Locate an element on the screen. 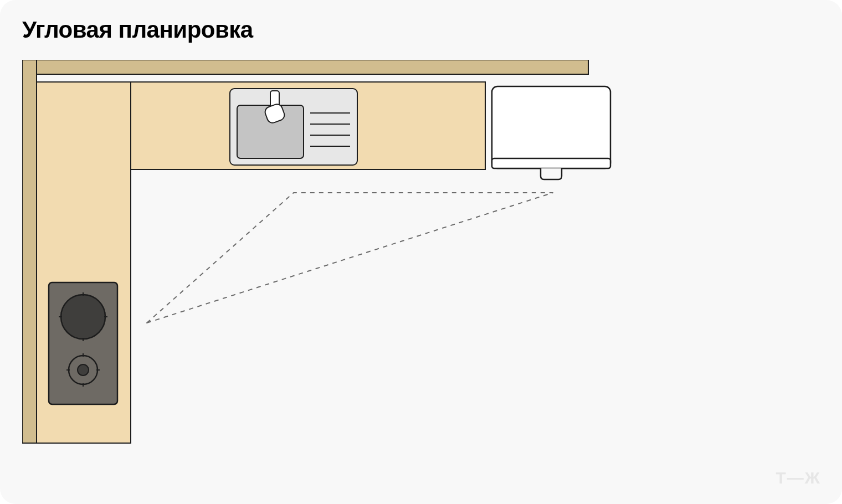 Image resolution: width=842 pixels, height=504 pixels. counter-seam-cover is located at coordinates (84, 126).